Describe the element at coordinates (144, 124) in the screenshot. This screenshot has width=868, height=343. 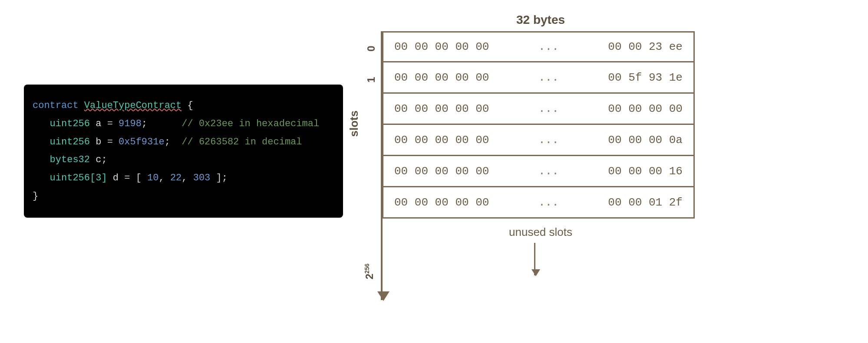
I see `semi-a: ;` at that location.